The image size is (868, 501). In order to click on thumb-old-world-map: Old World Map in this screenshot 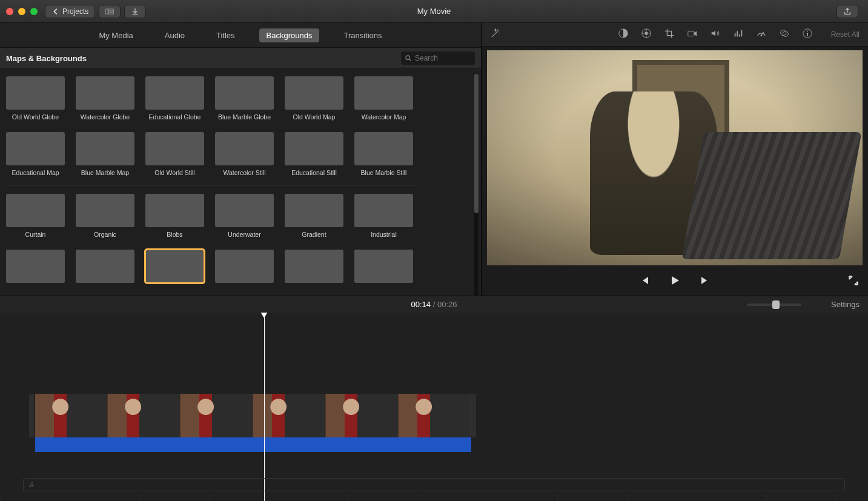, I will do `click(314, 99)`.